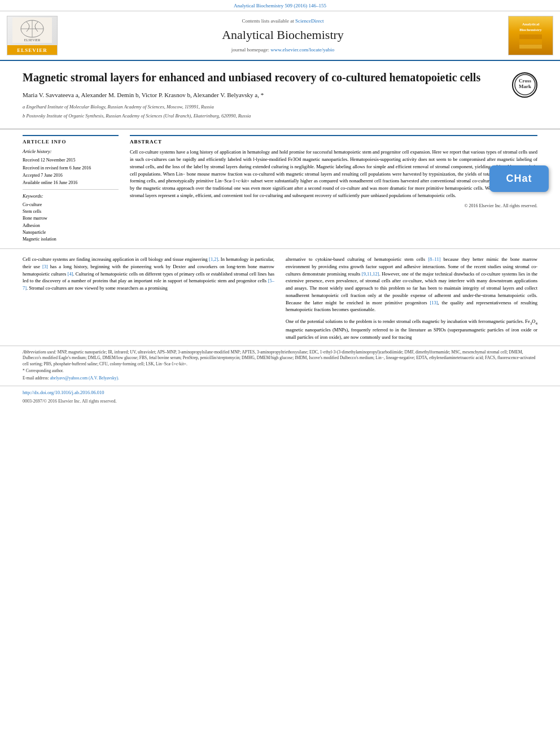 The height and width of the screenshot is (747, 560). Describe the element at coordinates (280, 378) in the screenshot. I see `email-line: E-mail address: abelyavs@yahoo.com (A.V.…` at that location.